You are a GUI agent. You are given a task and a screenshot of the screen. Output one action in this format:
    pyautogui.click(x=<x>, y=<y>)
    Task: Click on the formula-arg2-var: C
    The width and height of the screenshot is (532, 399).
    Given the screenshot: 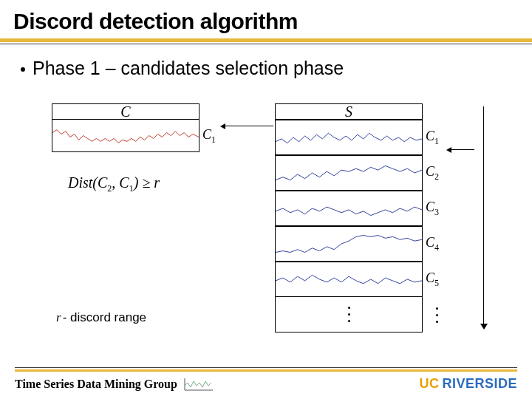 What is the action you would take?
    pyautogui.click(x=124, y=183)
    